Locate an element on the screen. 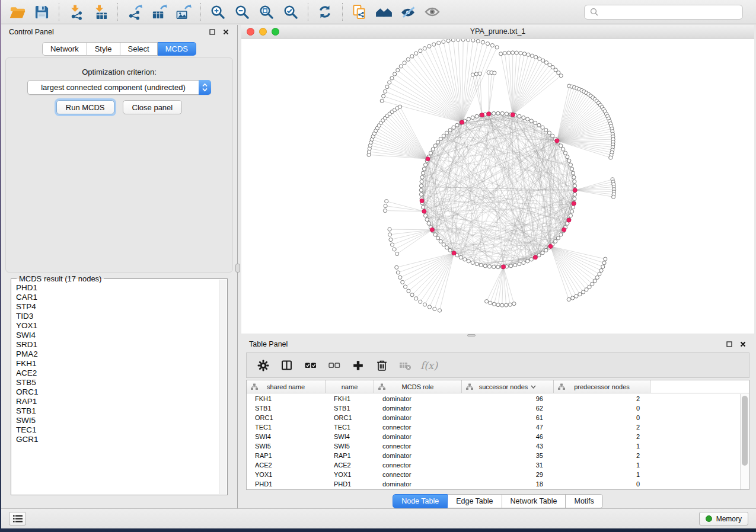  close-panel-action-button: Close panel is located at coordinates (153, 107).